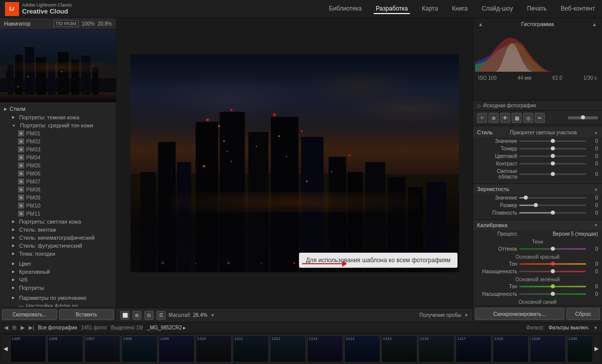  What do you see at coordinates (58, 117) in the screenshot?
I see `style-section-dark-skin: ▶ Портреты: темная кожа` at bounding box center [58, 117].